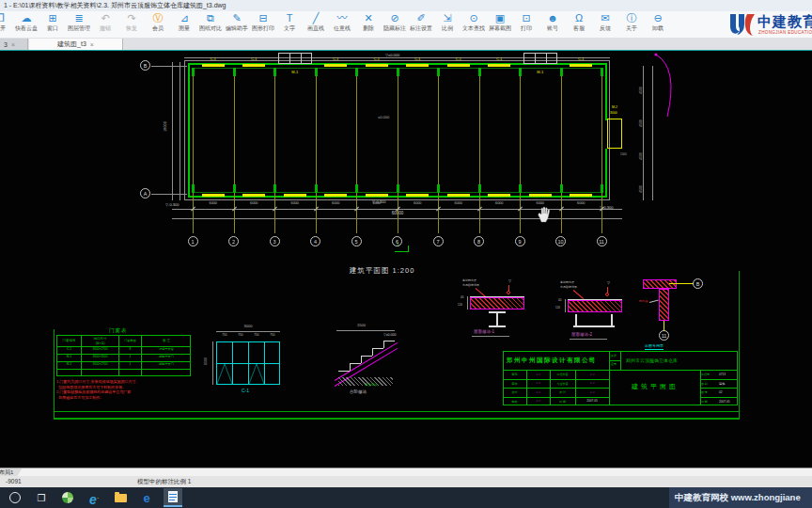 The height and width of the screenshot is (508, 812). I want to click on freehand-line-icon: 〰, so click(342, 19).